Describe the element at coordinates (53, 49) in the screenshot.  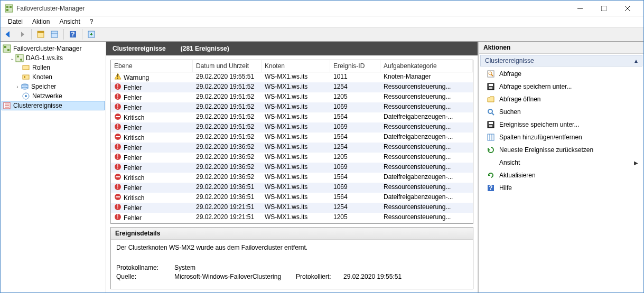
I see `tree-root: Failovercluster-Manager` at that location.